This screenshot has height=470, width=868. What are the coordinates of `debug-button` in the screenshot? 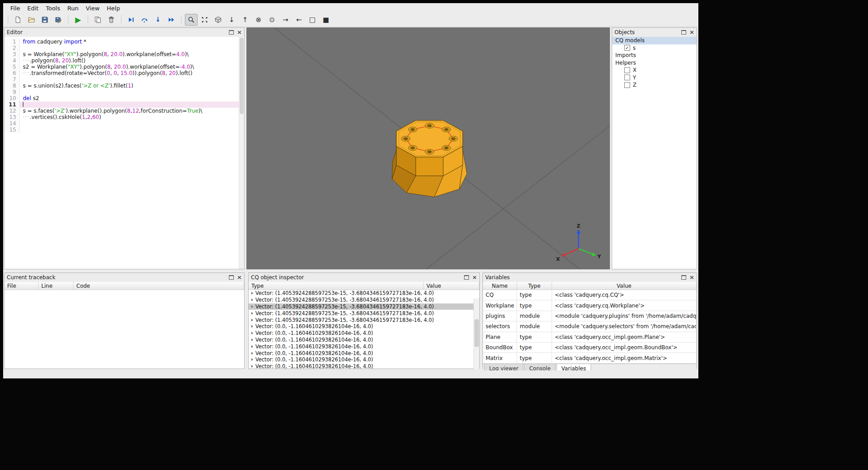 It's located at (131, 20).